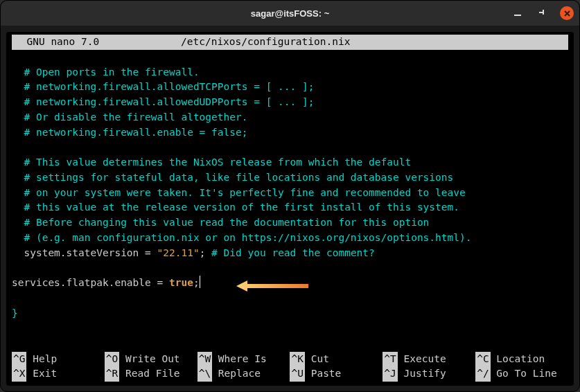 This screenshot has width=580, height=392. I want to click on titlebar: sagar@itsFOSS: ~, so click(290, 14).